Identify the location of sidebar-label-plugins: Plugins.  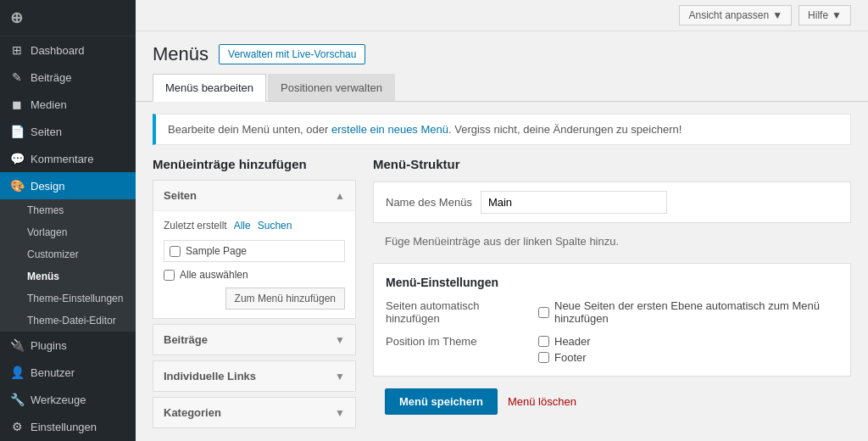
(49, 346).